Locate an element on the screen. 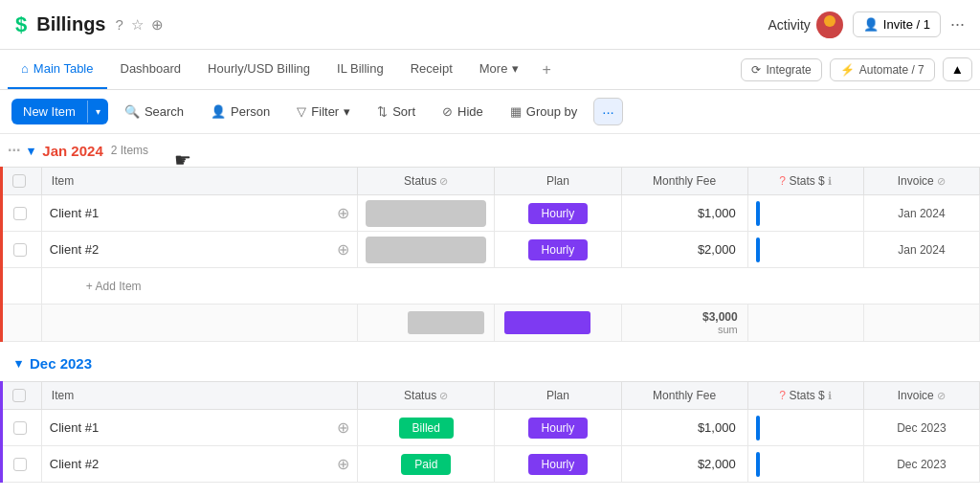 The height and width of the screenshot is (497, 980). search-button: 🔍 Search is located at coordinates (154, 111).